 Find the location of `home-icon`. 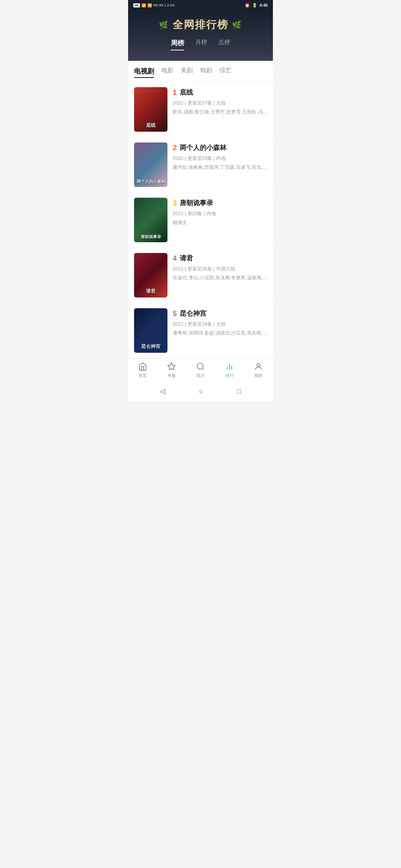

home-icon is located at coordinates (143, 366).